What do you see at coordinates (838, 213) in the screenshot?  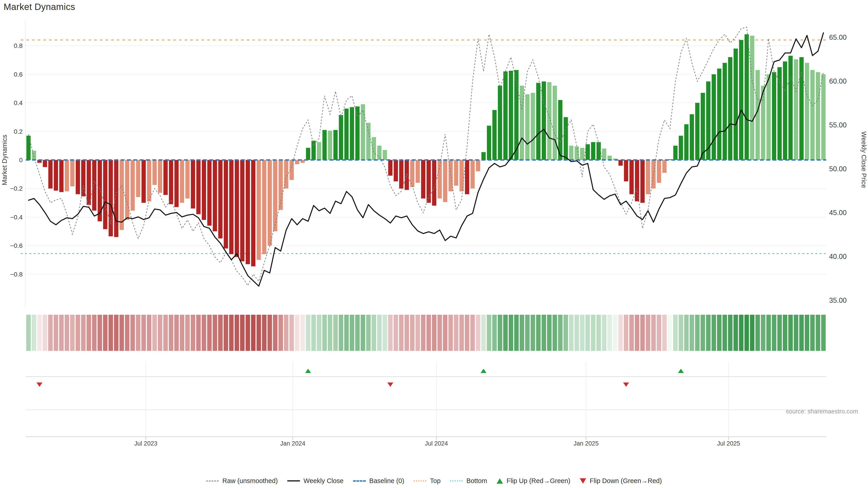 I see `y-right-tick-label: 45.00` at bounding box center [838, 213].